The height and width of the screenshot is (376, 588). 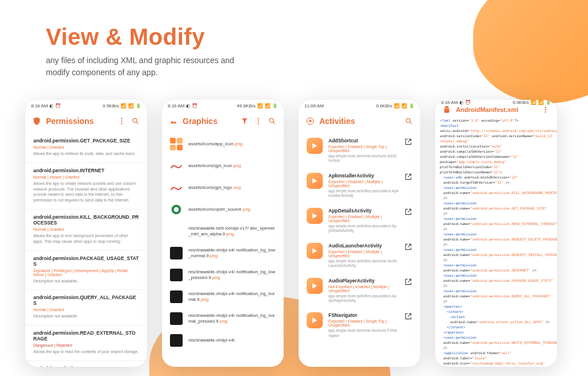 What do you see at coordinates (86, 308) in the screenshot?
I see `permission-item: android.permission.QUERY_ALL_PACKAGES No…` at bounding box center [86, 308].